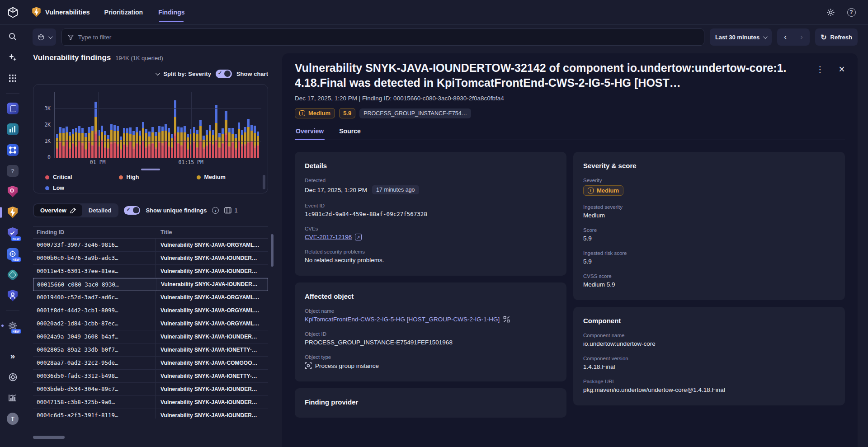 The width and height of the screenshot is (868, 447). Describe the element at coordinates (741, 37) in the screenshot. I see `time-range-selector: Last 30 minutes` at that location.